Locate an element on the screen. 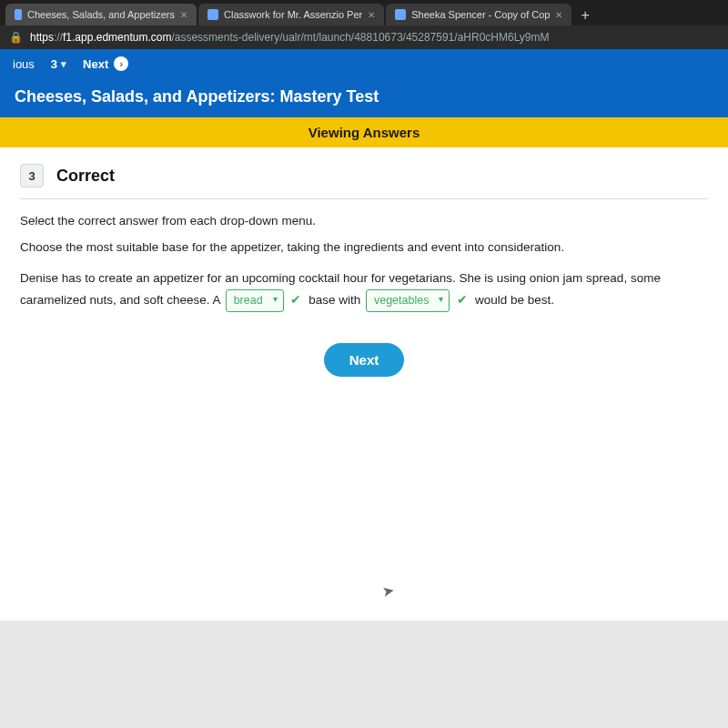 The image size is (728, 728). new-tab-button: + is located at coordinates (584, 15).